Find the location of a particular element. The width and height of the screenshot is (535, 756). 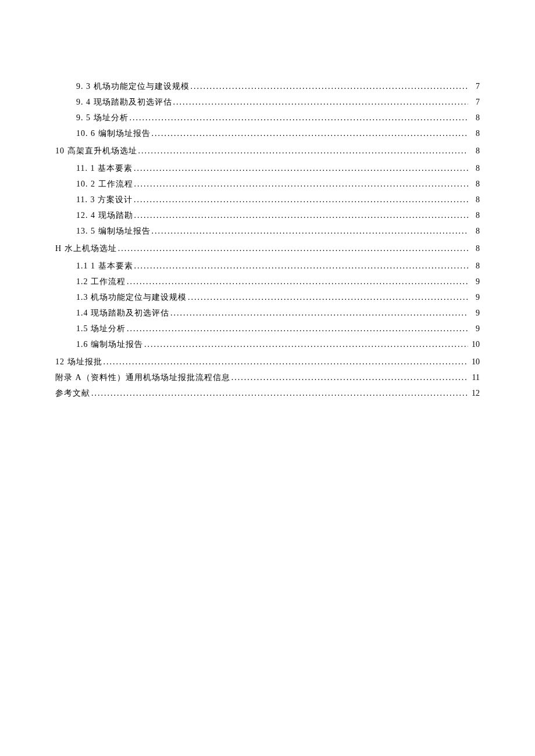

toc-entry-label: H 水上机场选址 is located at coordinates (86, 249).